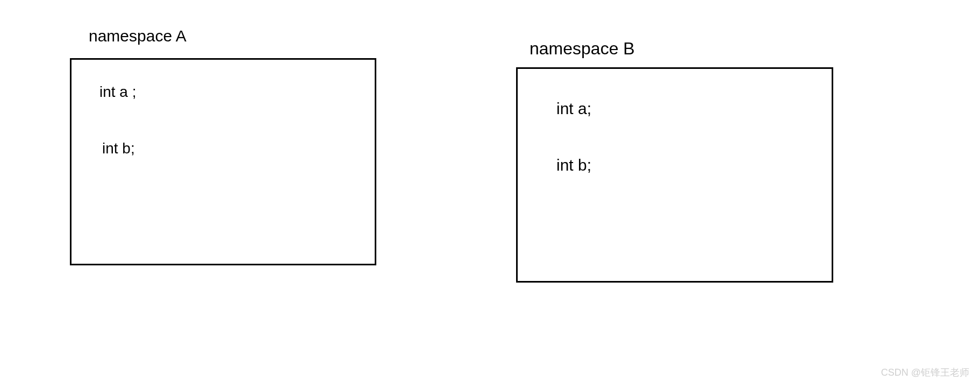 The height and width of the screenshot is (387, 980). What do you see at coordinates (582, 48) in the screenshot?
I see `namespace-b-label: namespace B` at bounding box center [582, 48].